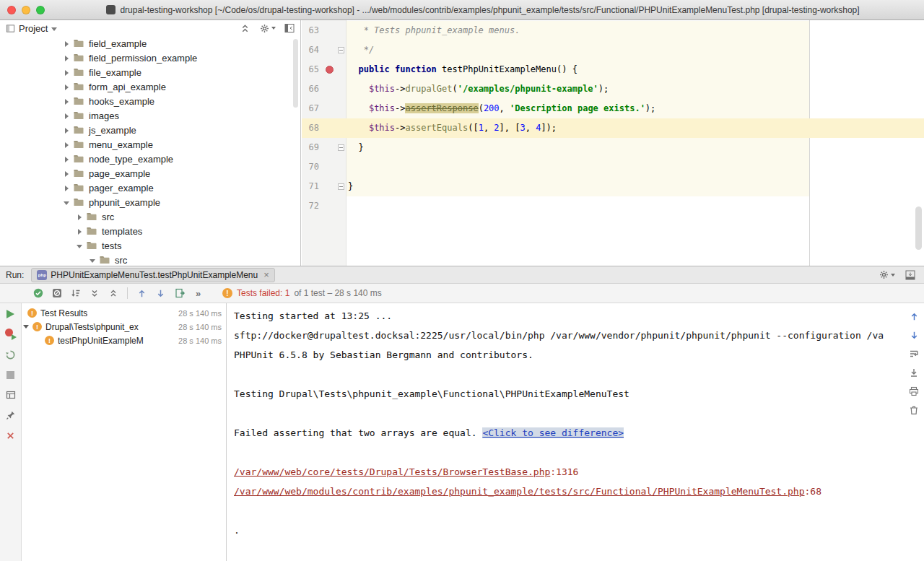  What do you see at coordinates (94, 293) in the screenshot?
I see `expand-all-button` at bounding box center [94, 293].